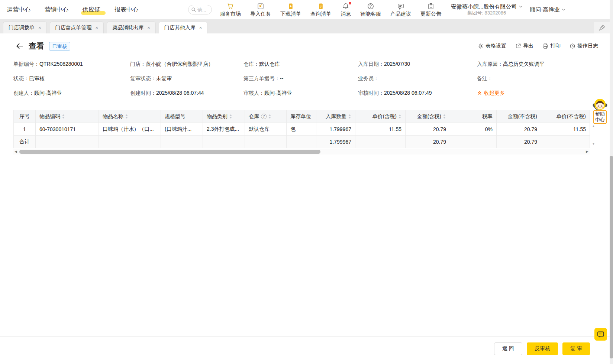  Describe the element at coordinates (600, 117) in the screenshot. I see `help-center-label: 帮助中心` at that location.